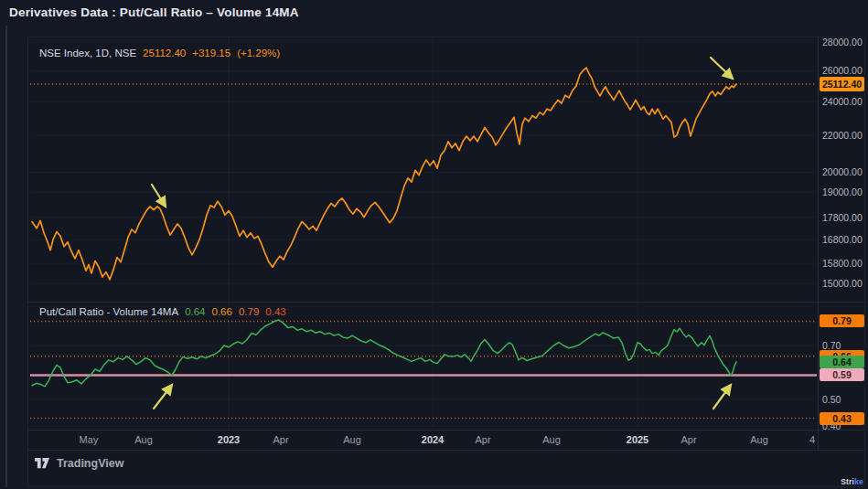 Image resolution: width=868 pixels, height=489 pixels. I want to click on time-axis: MayAug2023AprAug2024AprAug2025AprAug4, so click(434, 440).